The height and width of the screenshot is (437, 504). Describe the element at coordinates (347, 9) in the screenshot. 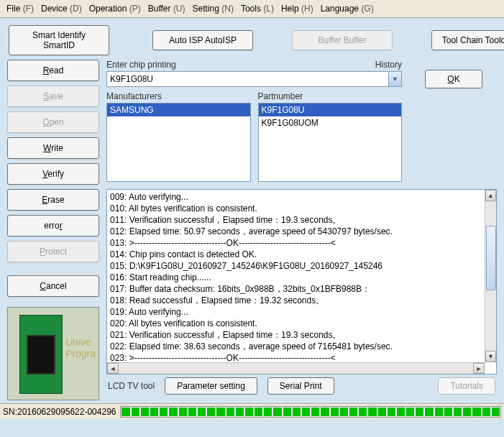

I see `menu-language: Language (G)` at that location.